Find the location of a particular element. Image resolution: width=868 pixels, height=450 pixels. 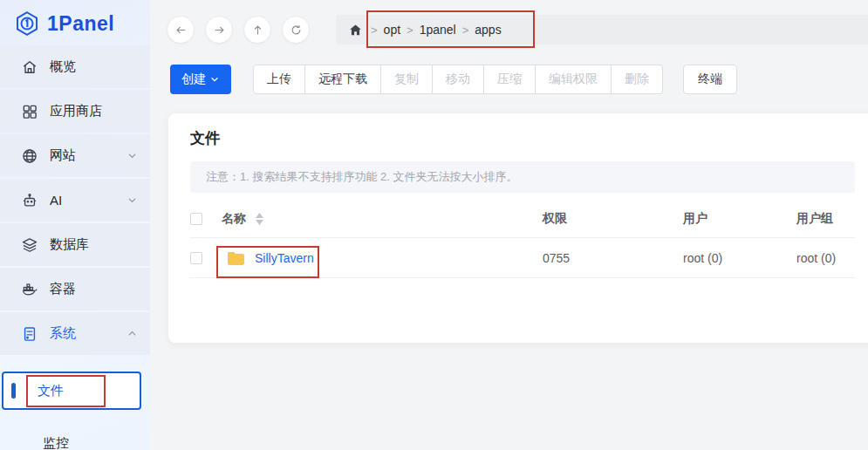

app-logo: 1Panel is located at coordinates (75, 23).